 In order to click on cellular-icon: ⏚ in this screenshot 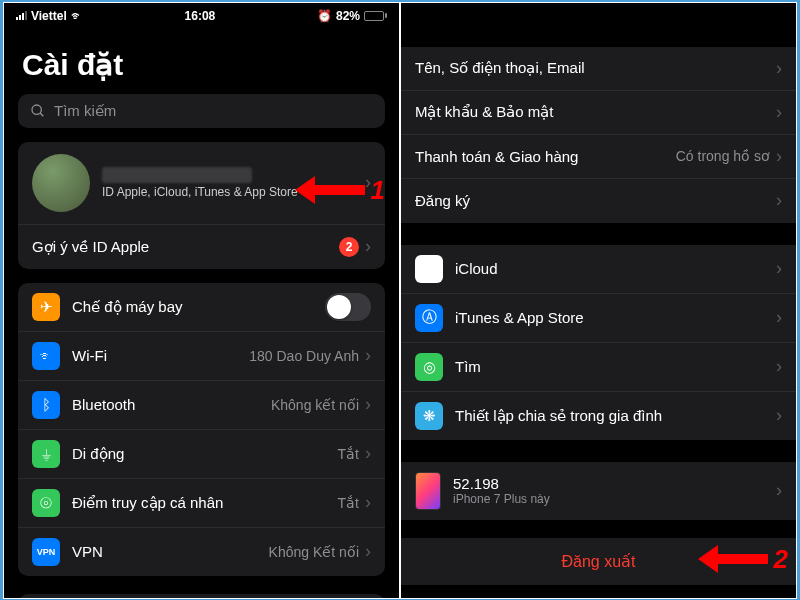, I will do `click(46, 454)`.